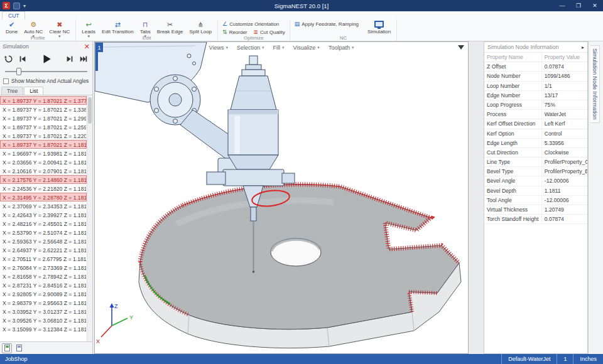  I want to click on coordinate-row: X = 2.10616 Y = 2.07901 Z = 1.18110 Ma, so click(43, 171).